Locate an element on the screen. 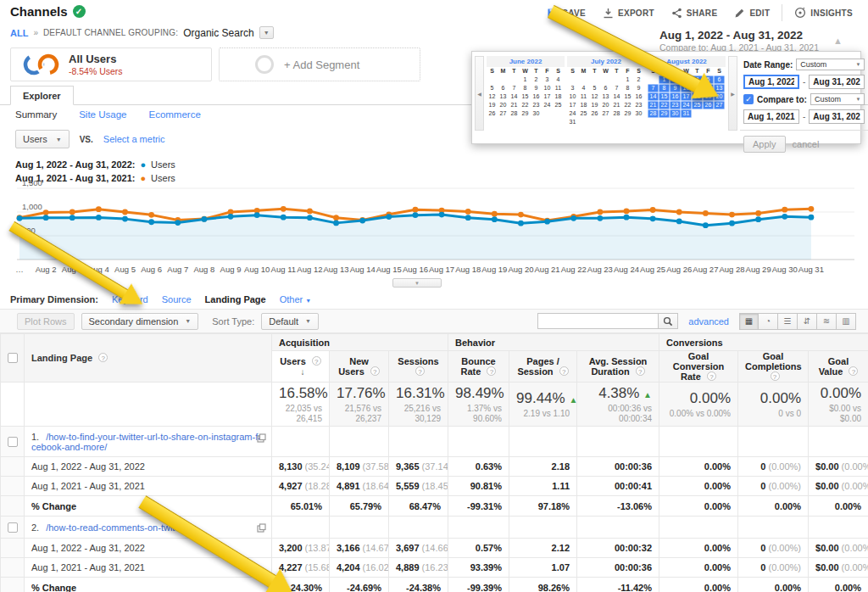 This screenshot has width=868, height=592. calendar-day: 12 is located at coordinates (709, 88).